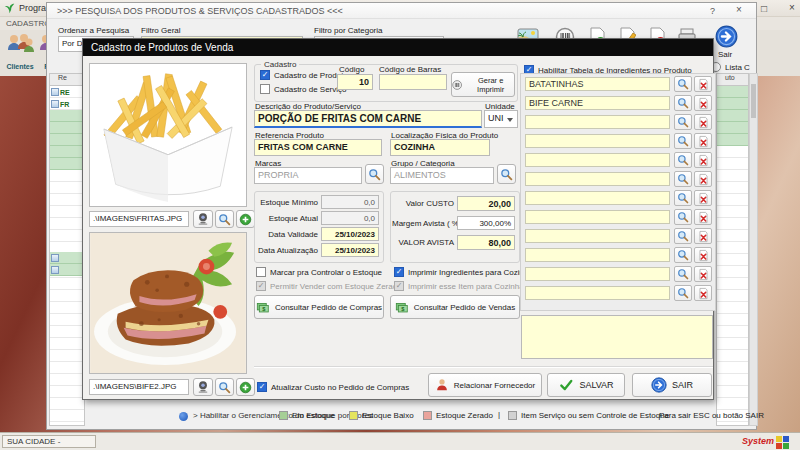 The height and width of the screenshot is (450, 800). I want to click on data-atualizacao-input: 25/10/2023, so click(350, 250).